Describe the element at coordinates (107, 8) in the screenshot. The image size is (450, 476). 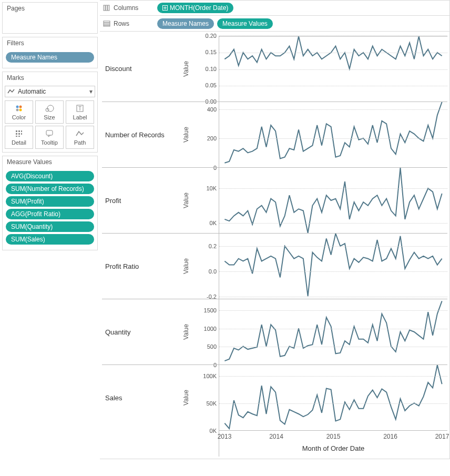
I see `columns-icon` at that location.